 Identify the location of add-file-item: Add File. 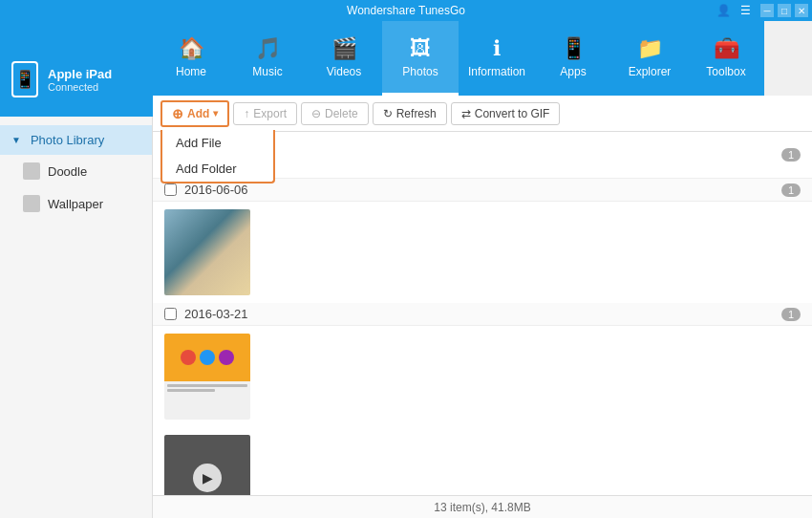
(218, 143).